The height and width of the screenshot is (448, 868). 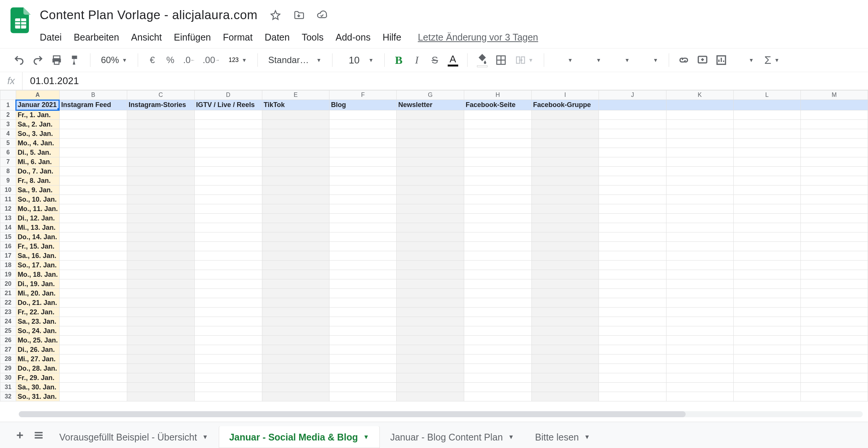 I want to click on cell-L12, so click(x=767, y=209).